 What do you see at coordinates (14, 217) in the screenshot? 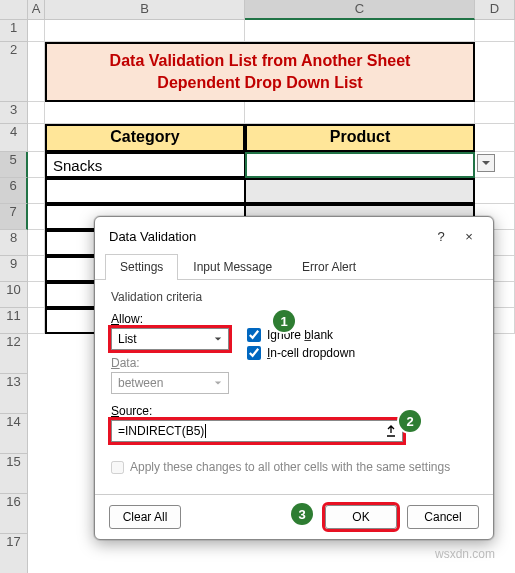
I see `row-header-7: 7` at bounding box center [14, 217].